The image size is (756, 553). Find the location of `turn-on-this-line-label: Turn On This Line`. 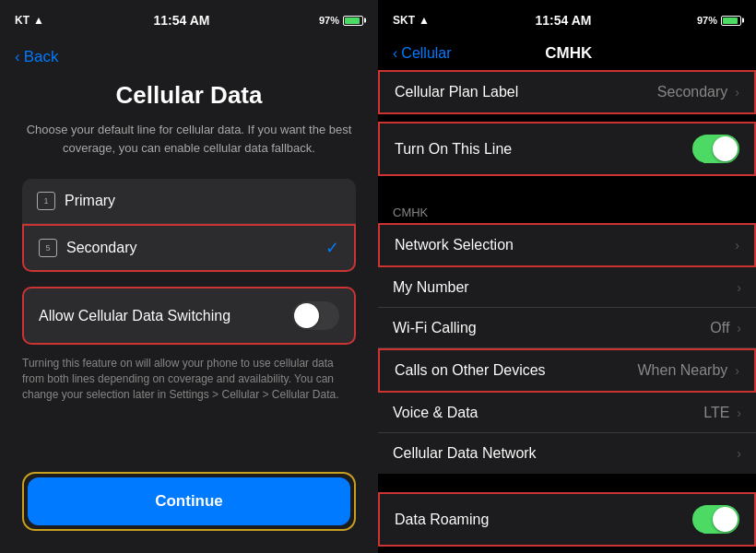

turn-on-this-line-label: Turn On This Line is located at coordinates (454, 149).